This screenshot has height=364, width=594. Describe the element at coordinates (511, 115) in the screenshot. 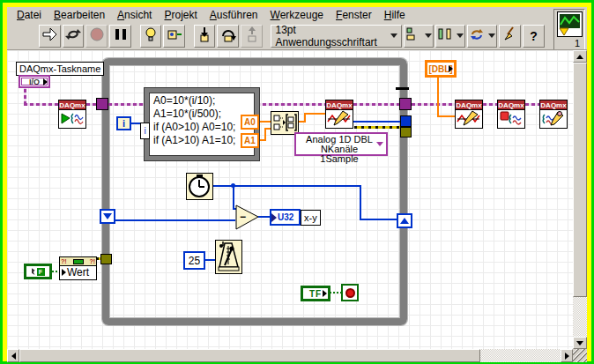

I see `daqmx-stop-task-vi: DAQmx` at that location.